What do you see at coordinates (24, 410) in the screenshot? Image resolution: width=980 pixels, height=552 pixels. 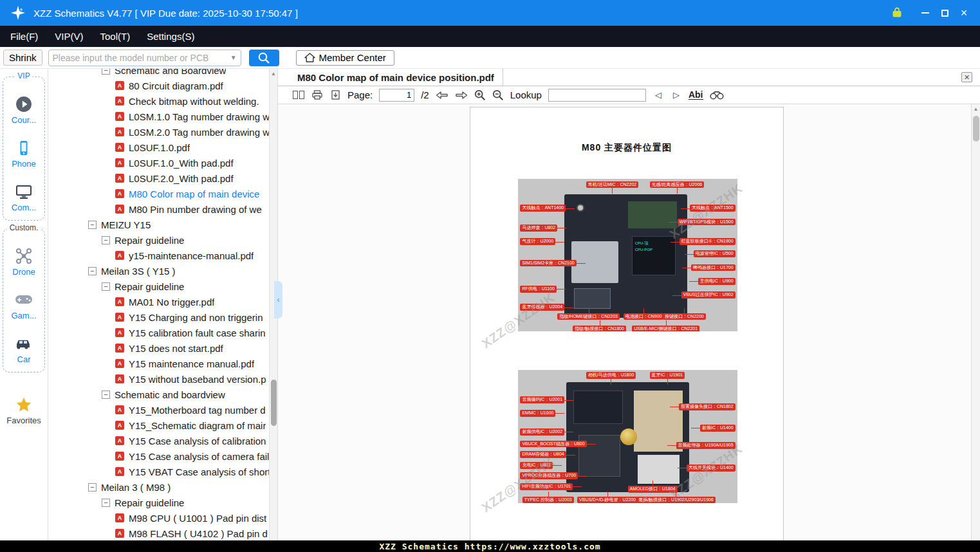 I see `sidebar-item-favorites: Favorites` at bounding box center [24, 410].